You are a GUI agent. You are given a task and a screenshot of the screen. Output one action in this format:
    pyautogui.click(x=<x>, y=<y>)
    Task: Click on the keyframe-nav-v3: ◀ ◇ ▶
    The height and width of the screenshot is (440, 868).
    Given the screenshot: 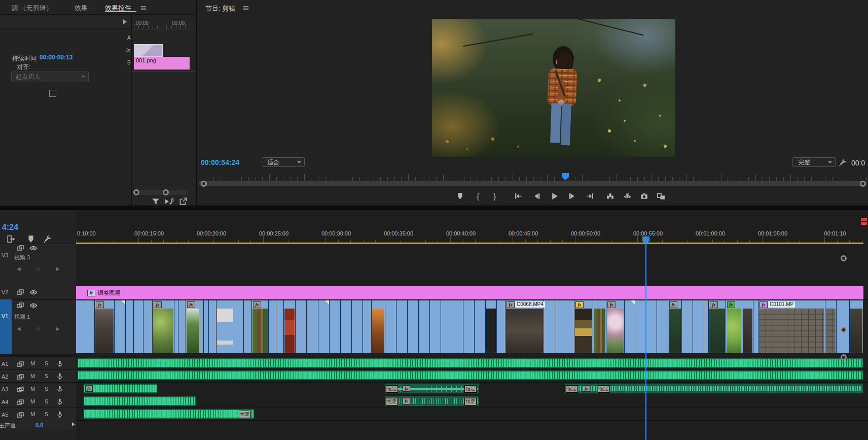 What is the action you would take?
    pyautogui.click(x=42, y=269)
    